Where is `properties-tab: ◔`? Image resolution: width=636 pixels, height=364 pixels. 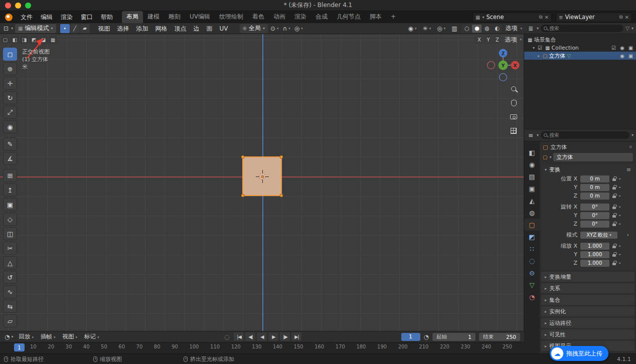
properties-tab: ◔ is located at coordinates (532, 297).